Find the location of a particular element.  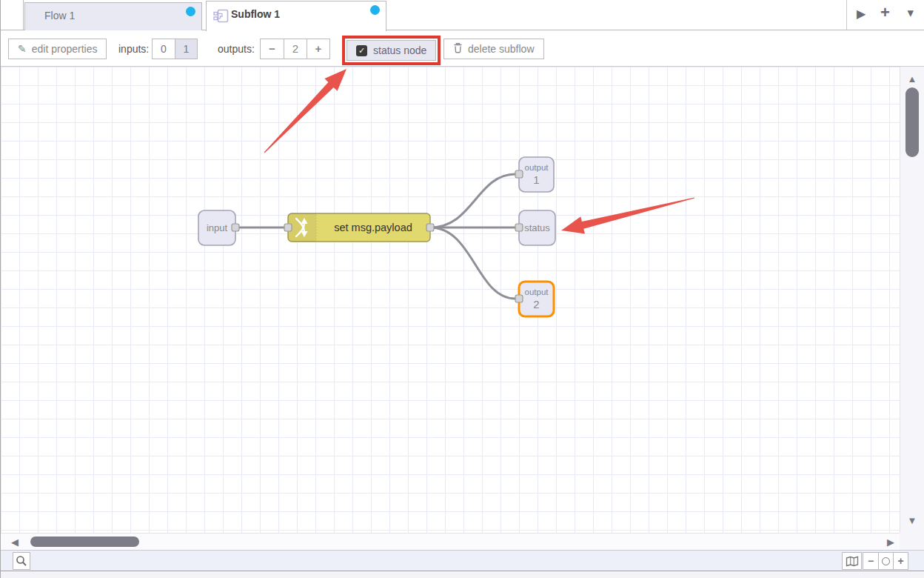

outputs-count-value: 2 is located at coordinates (295, 49).